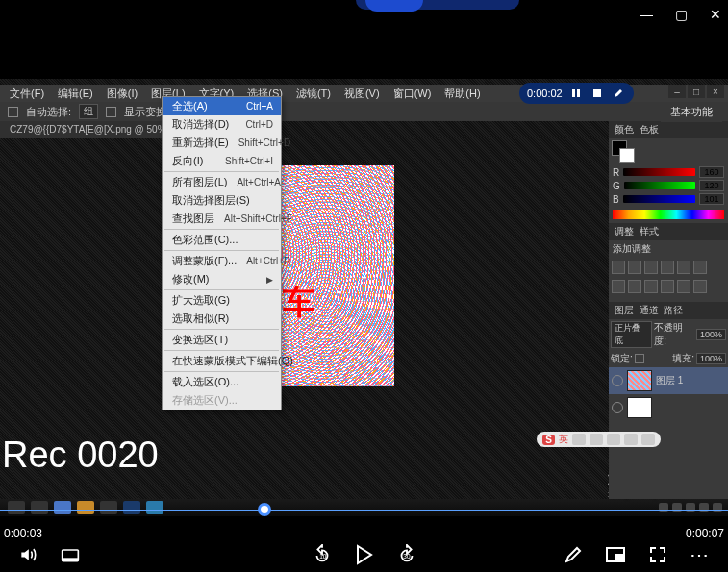 The height and width of the screenshot is (572, 728). Describe the element at coordinates (407, 555) in the screenshot. I see `forward-30-button: 30` at that location.